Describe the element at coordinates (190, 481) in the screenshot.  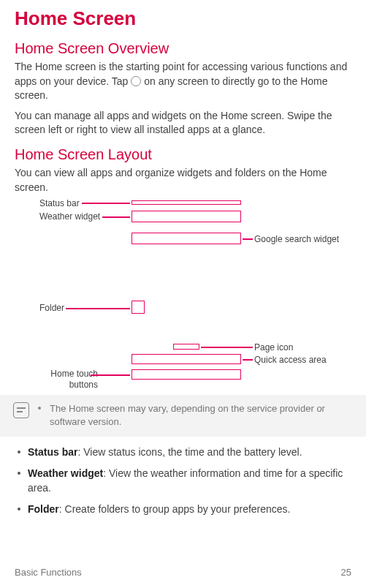
I see `list-item-text: Weather widget: View the weather informa…` at that location.